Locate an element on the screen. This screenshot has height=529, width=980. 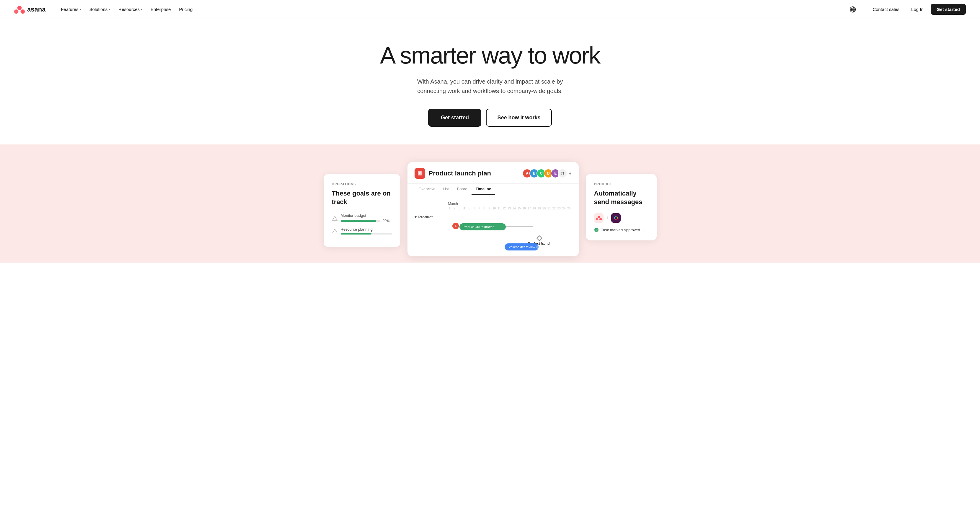
ops-card-label: OPERATIONS is located at coordinates (362, 184).